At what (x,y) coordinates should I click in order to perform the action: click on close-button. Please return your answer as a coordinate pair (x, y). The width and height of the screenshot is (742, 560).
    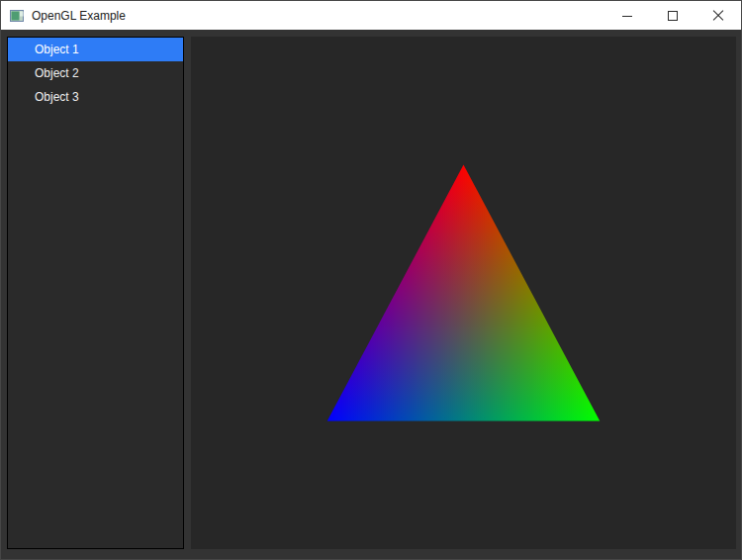
    Looking at the image, I should click on (718, 16).